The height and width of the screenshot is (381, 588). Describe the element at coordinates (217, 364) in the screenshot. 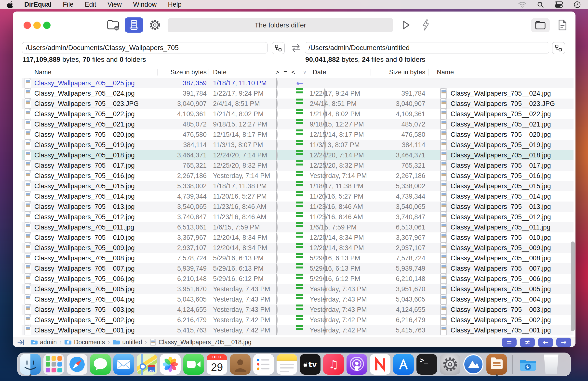

I see `dock-calendar-icon: DEC29` at that location.